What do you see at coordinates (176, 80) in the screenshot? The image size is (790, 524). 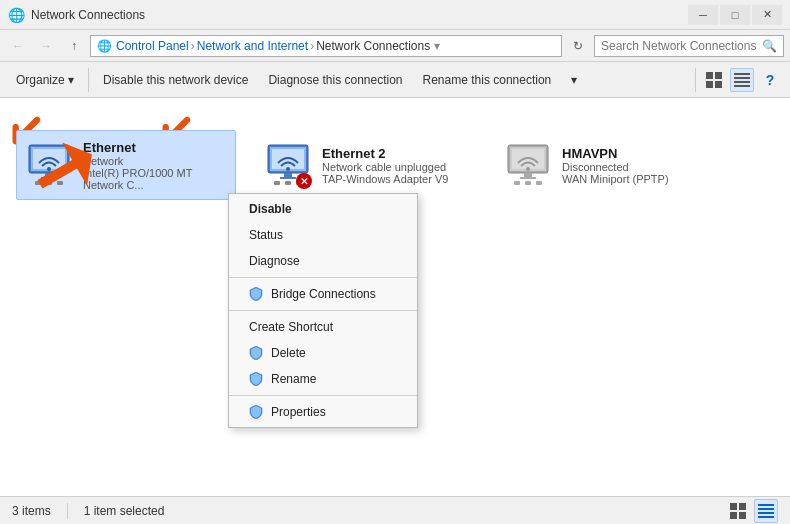 I see `disable-button: Disable this network device` at bounding box center [176, 80].